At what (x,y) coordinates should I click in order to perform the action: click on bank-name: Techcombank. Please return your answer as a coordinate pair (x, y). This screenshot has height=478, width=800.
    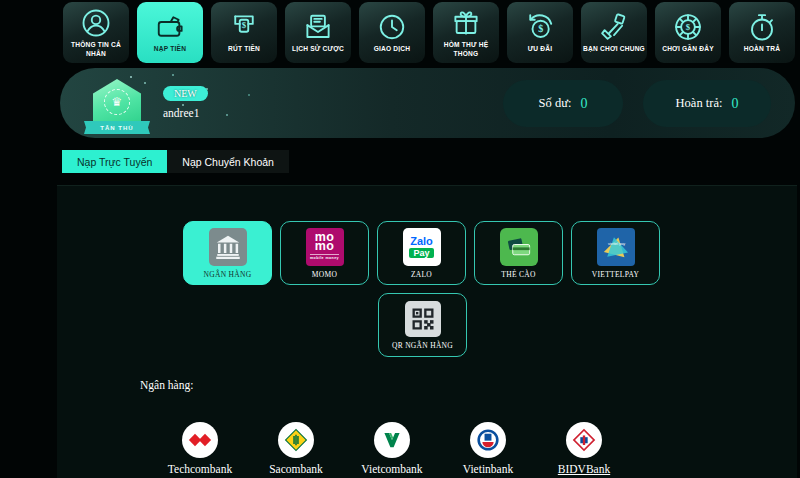
    Looking at the image, I should click on (200, 469).